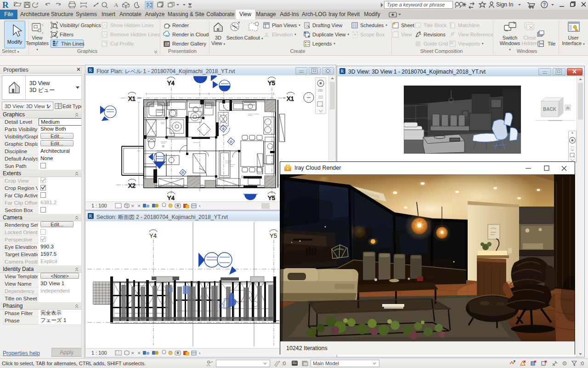 The width and height of the screenshot is (588, 368). Describe the element at coordinates (163, 146) in the screenshot. I see `svg-text: 15` at that location.